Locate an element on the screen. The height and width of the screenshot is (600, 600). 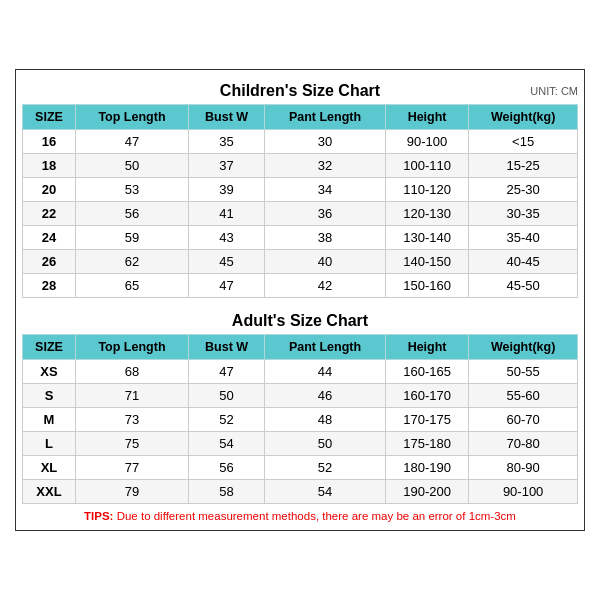
children-col-height: Height is located at coordinates (426, 118).